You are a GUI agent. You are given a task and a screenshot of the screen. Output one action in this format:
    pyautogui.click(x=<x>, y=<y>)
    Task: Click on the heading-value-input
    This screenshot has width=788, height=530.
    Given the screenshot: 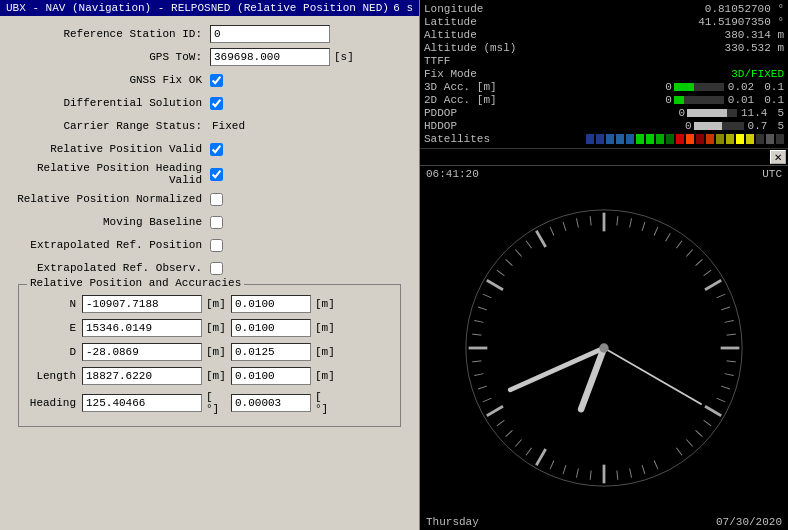 What is the action you would take?
    pyautogui.click(x=142, y=403)
    